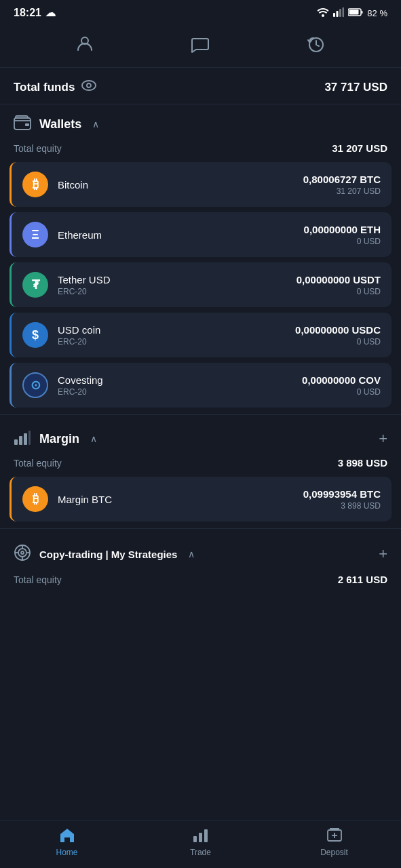 Image resolution: width=401 pixels, height=868 pixels. What do you see at coordinates (60, 439) in the screenshot?
I see `margin-title: Margin` at bounding box center [60, 439].